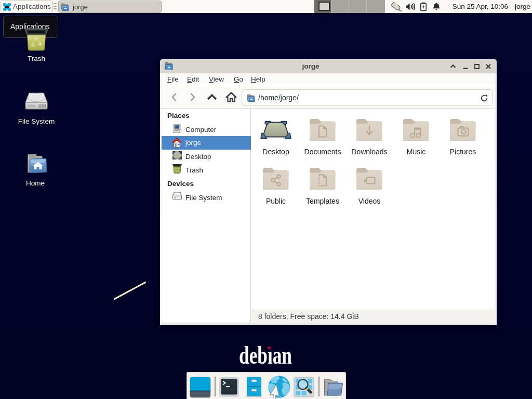  Describe the element at coordinates (265, 354) in the screenshot. I see `svg-text: debıan` at that location.